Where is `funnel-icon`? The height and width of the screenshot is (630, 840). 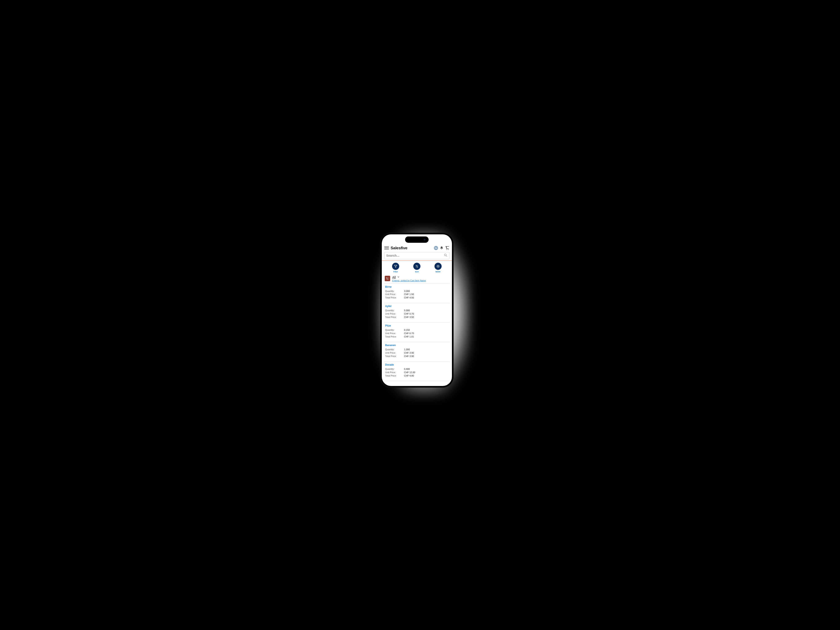
funnel-icon is located at coordinates (396, 267).